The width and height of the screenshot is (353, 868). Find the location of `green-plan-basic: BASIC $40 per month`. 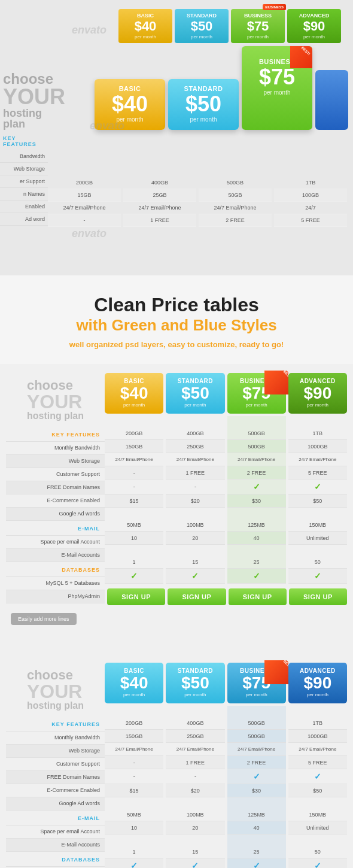

green-plan-basic: BASIC $40 per month is located at coordinates (134, 394).